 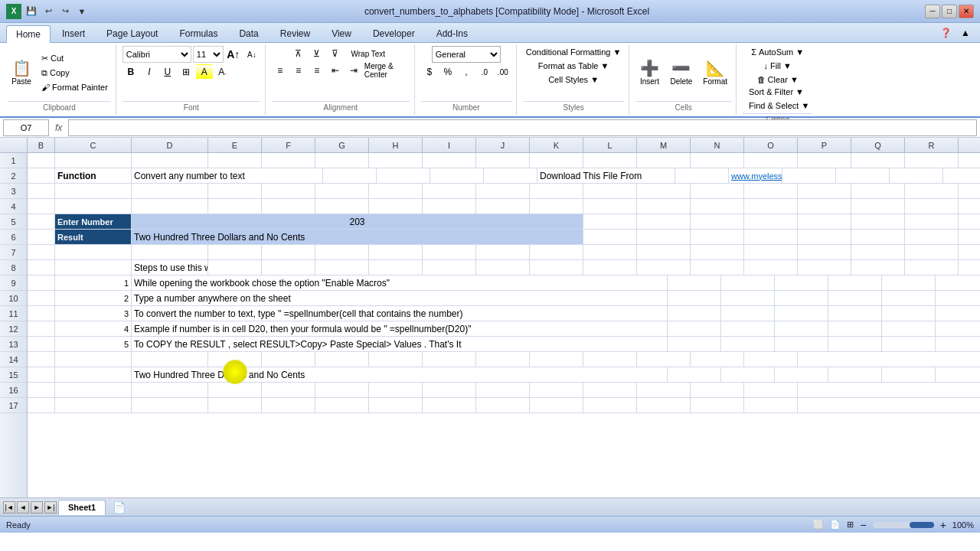 I want to click on cell-k10, so click(x=694, y=298).